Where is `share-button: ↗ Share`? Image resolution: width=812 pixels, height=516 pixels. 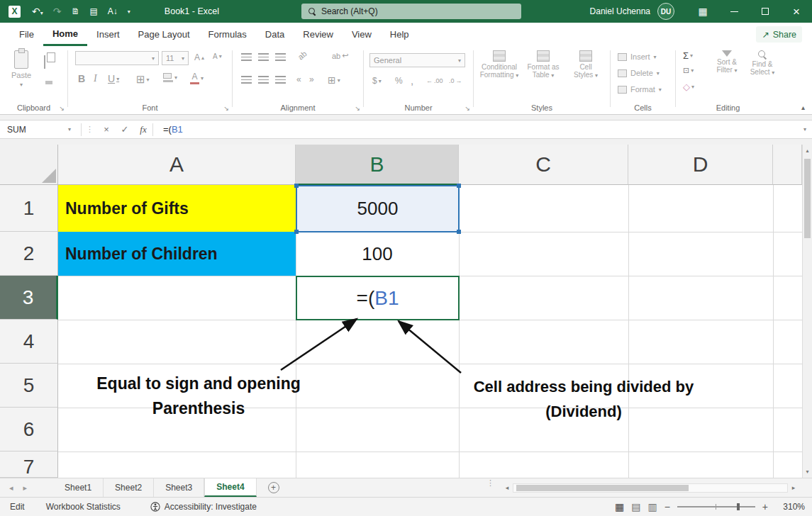 share-button: ↗ Share is located at coordinates (779, 34).